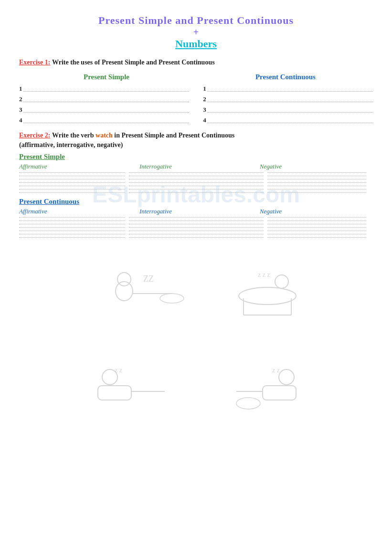 This screenshot has height=558, width=392. What do you see at coordinates (72, 176) in the screenshot?
I see `ps-l2-s1` at bounding box center [72, 176].